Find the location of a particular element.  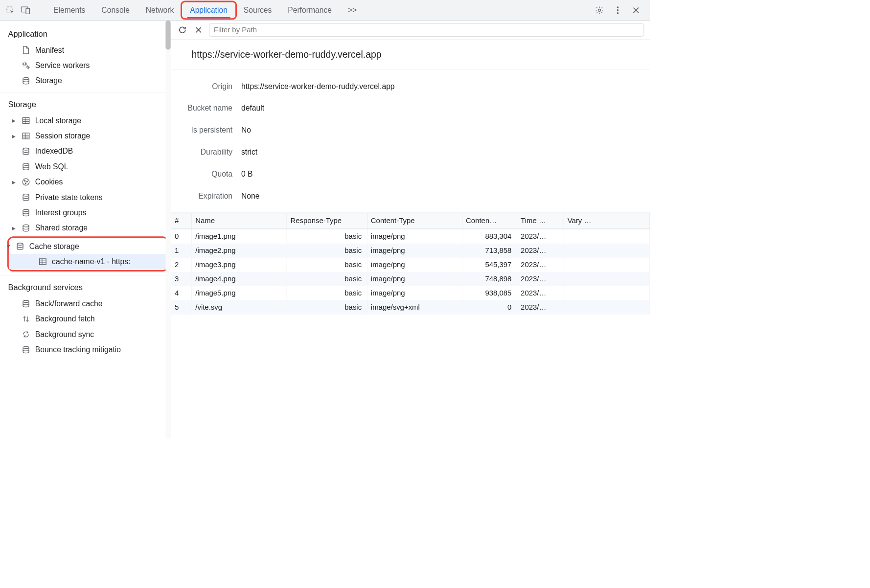

cell-index: 1 is located at coordinates (182, 250).